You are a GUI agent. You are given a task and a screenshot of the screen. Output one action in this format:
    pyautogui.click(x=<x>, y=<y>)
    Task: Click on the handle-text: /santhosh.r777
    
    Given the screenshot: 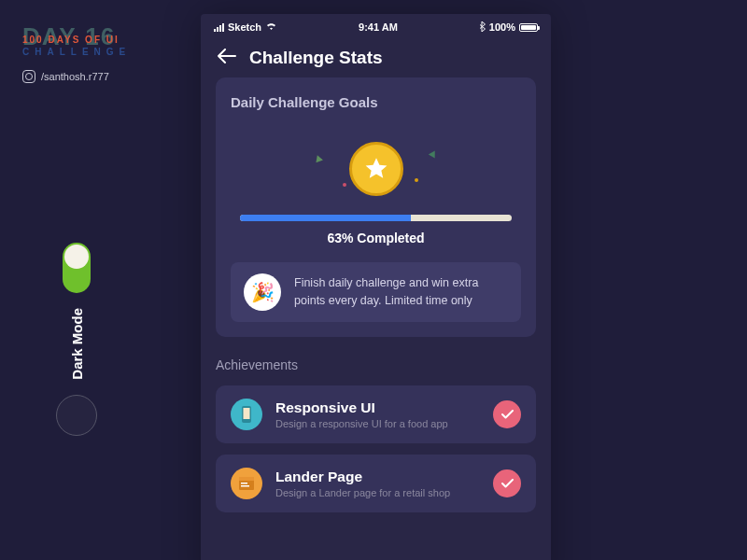 What is the action you would take?
    pyautogui.click(x=75, y=77)
    